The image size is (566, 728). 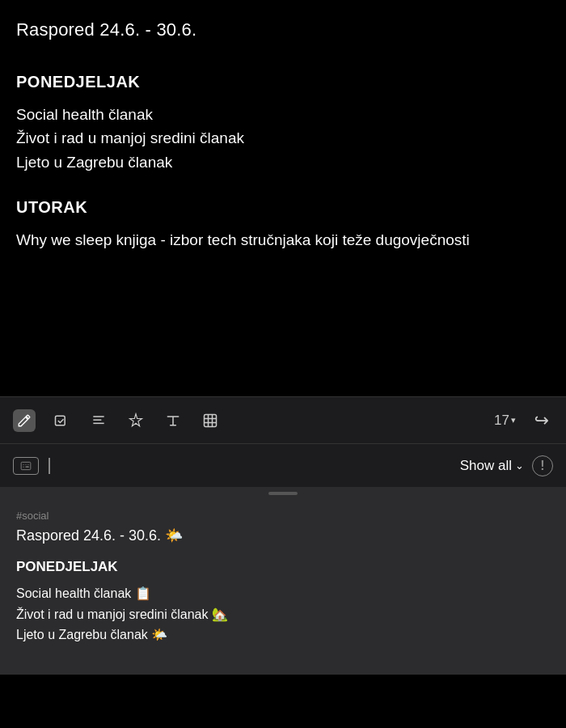 What do you see at coordinates (283, 420) in the screenshot?
I see `formatting-toolbar: 17 ▾ ↩` at bounding box center [283, 420].